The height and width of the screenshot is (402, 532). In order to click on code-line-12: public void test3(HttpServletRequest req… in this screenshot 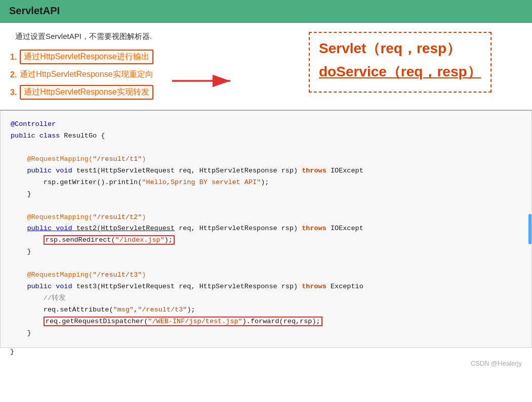, I will do `click(266, 287)`.